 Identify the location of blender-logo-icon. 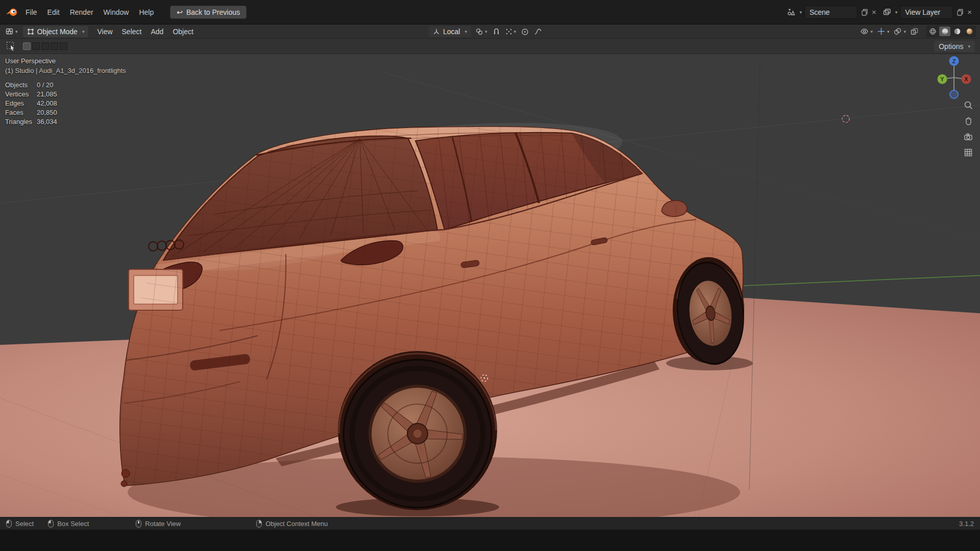
(12, 12).